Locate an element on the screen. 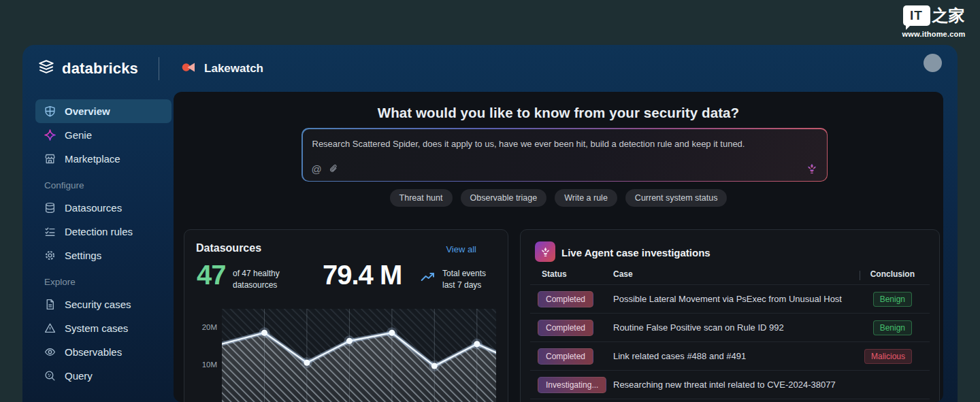  document-icon is located at coordinates (50, 305).